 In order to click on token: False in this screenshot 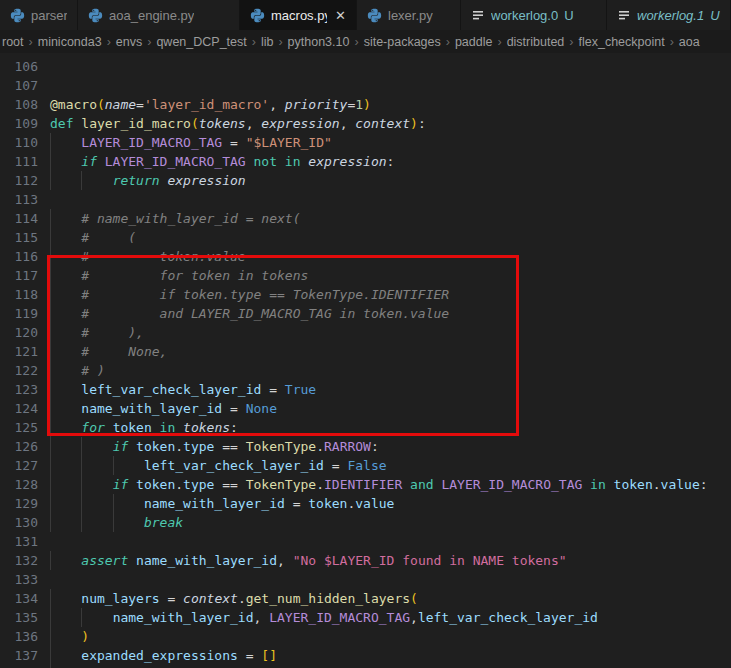, I will do `click(366, 466)`.